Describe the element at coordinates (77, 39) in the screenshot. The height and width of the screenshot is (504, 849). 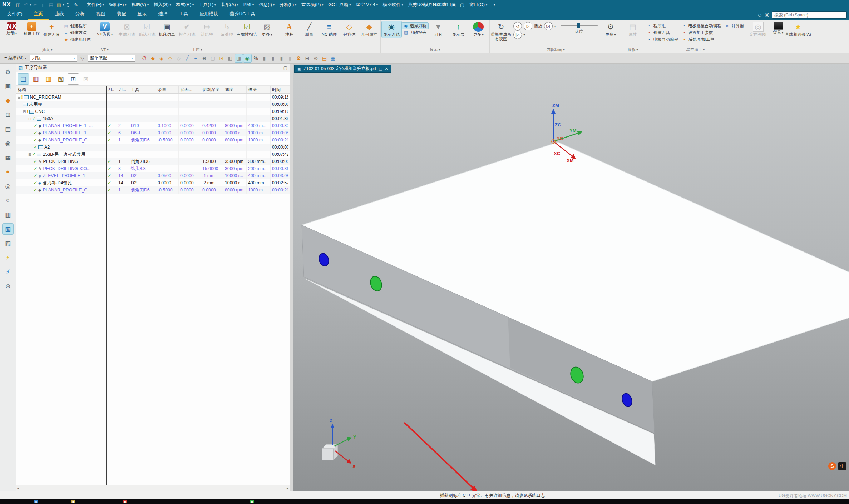
I see `create-geometry-button: ◆创建几何体` at that location.